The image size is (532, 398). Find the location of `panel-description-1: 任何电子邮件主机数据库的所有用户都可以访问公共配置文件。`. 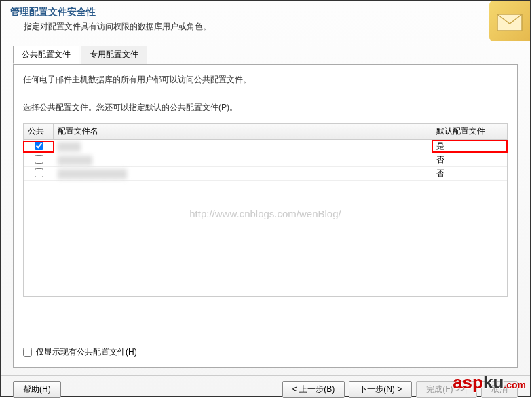

panel-description-1: 任何电子邮件主机数据库的所有用户都可以访问公共配置文件。 is located at coordinates (265, 80).